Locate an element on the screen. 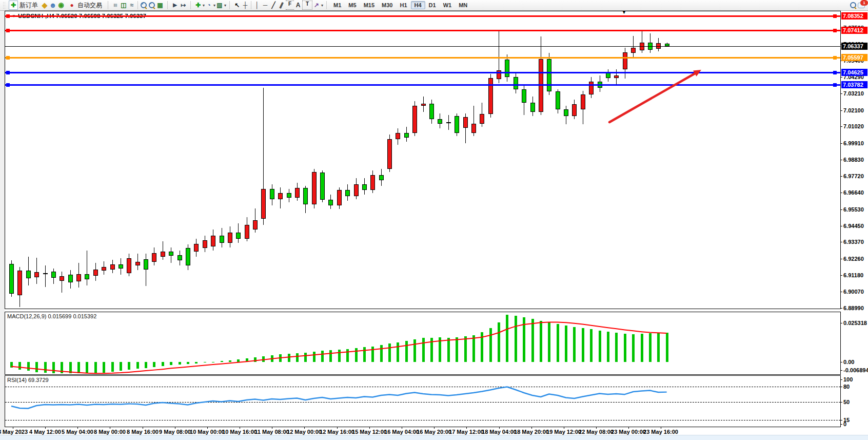 Image resolution: width=868 pixels, height=440 pixels. main-toolbar: ✚ 新订单 ◆ ☻ ◉ ● 自动交易 ≡ ◫ ≈ + − is located at coordinates (434, 5).